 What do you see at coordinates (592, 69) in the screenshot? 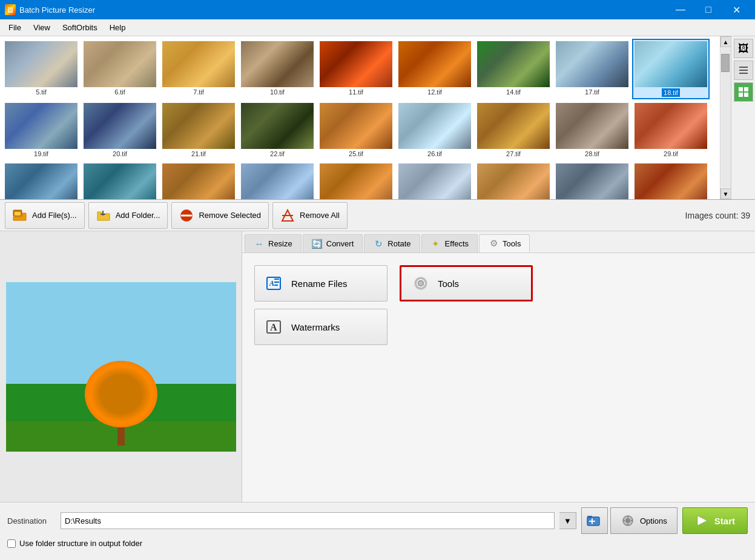
I see `thumb-17tif: 17.tif` at bounding box center [592, 69].